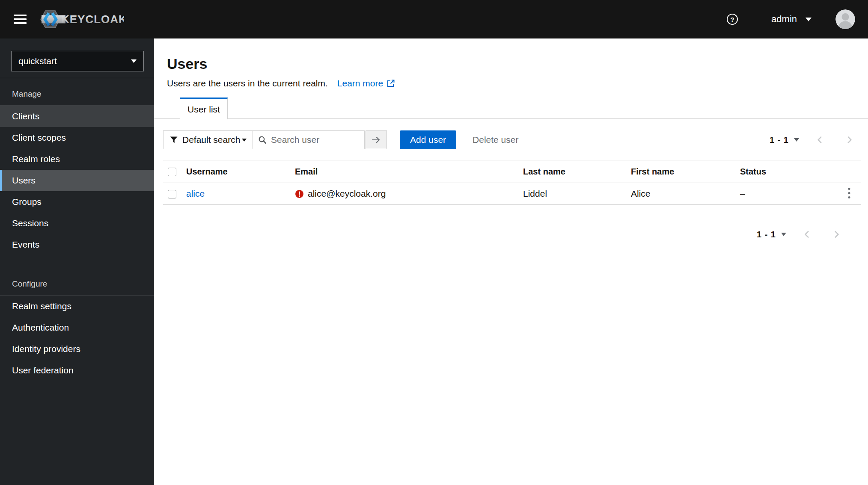 The width and height of the screenshot is (868, 485). I want to click on nav-section-configure: Configure Realm settings Authentication …, so click(77, 318).